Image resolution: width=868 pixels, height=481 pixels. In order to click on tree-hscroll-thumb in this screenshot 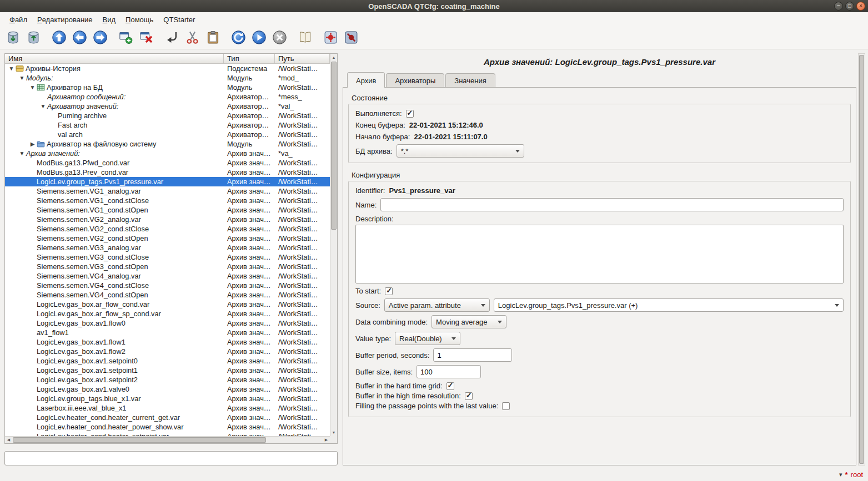, I will do `click(139, 440)`.